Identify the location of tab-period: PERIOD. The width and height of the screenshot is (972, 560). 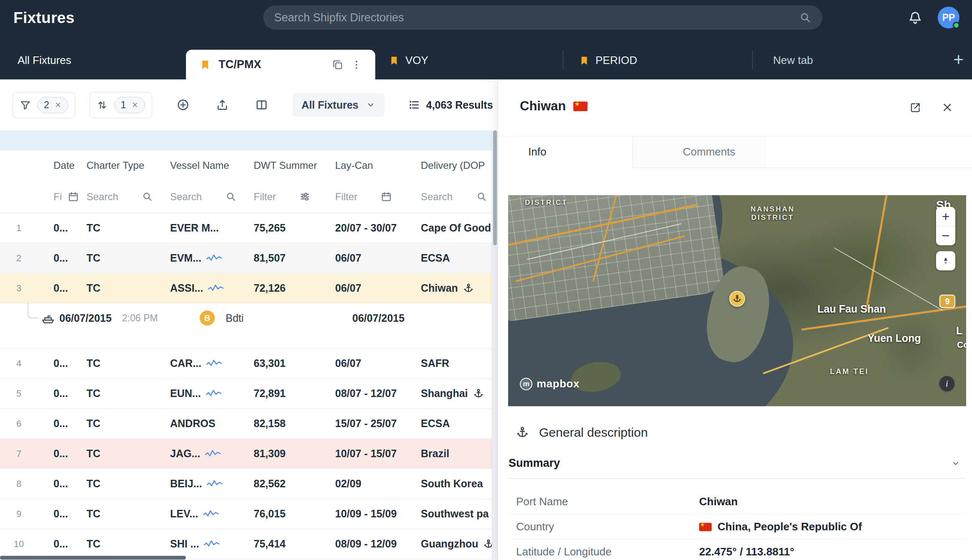
(608, 60).